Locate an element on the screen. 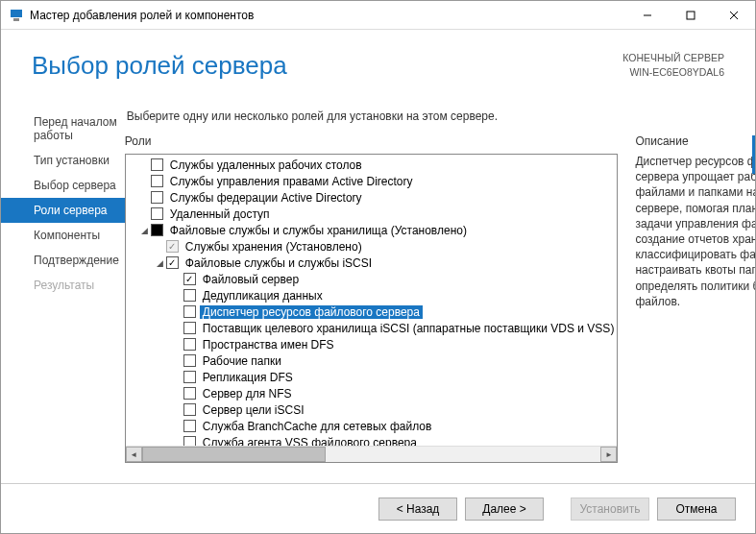 This screenshot has width=756, height=534. tree-node-label: Пространства имен DFS is located at coordinates (269, 345).